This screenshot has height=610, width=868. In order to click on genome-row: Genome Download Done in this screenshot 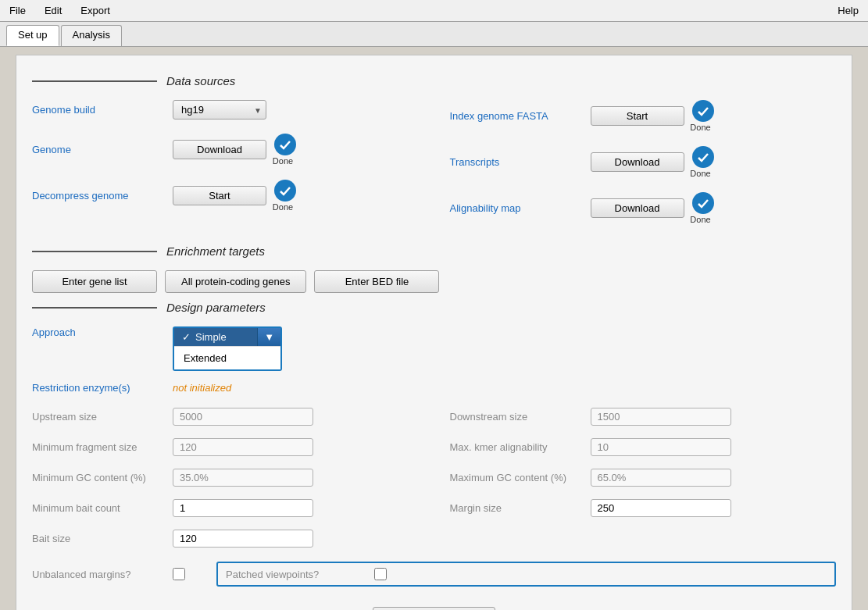, I will do `click(225, 150)`.